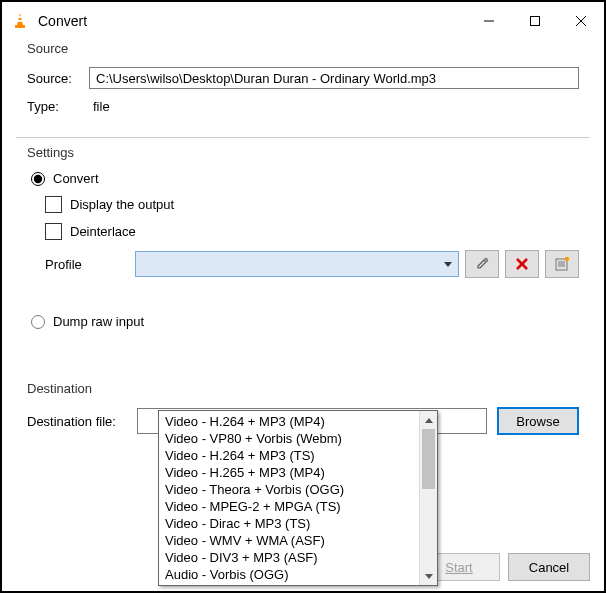 The image size is (606, 593). What do you see at coordinates (428, 420) in the screenshot?
I see `scroll-up-button` at bounding box center [428, 420].